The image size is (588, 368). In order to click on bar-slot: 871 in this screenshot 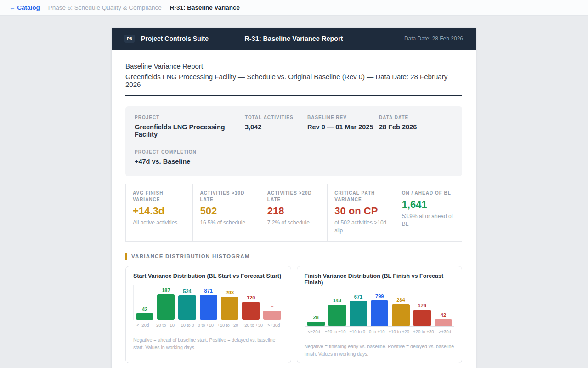, I will do `click(209, 304)`.